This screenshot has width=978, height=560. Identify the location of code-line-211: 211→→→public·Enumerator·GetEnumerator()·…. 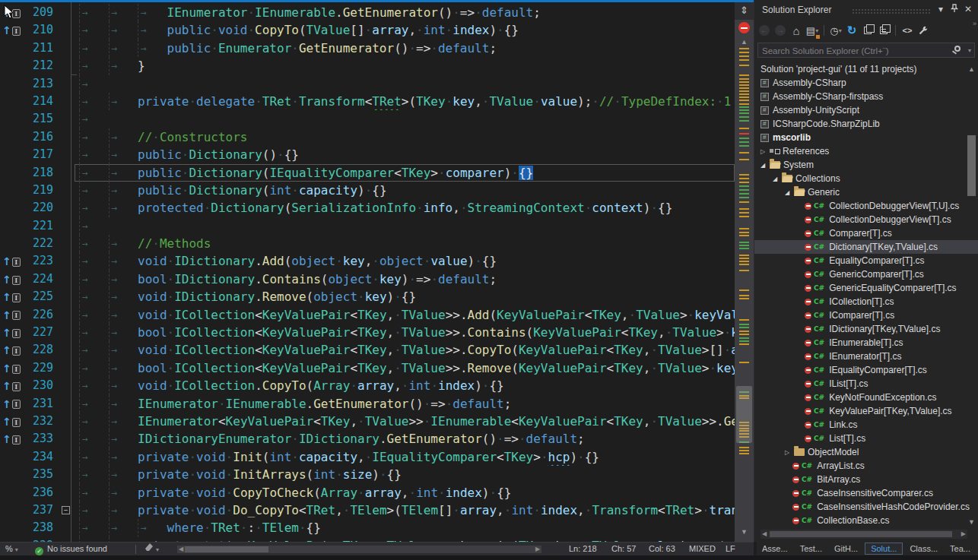
(367, 49).